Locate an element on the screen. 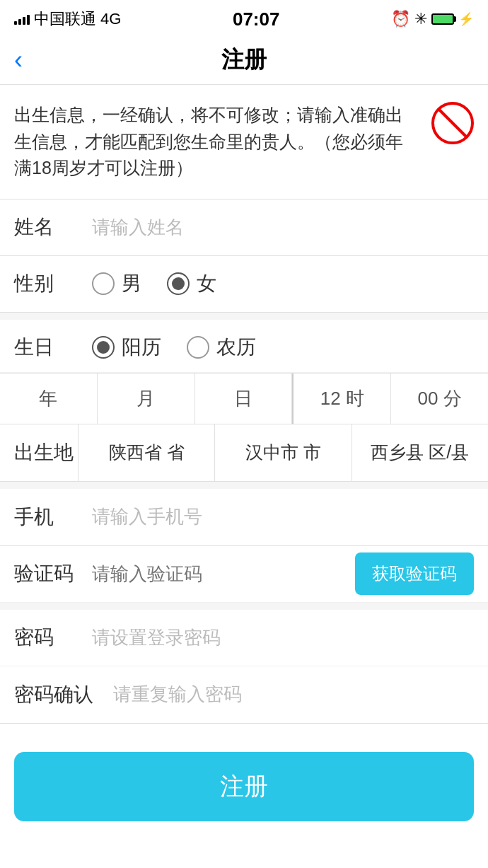 The width and height of the screenshot is (488, 868). birthday-type-row: 生日 阳历 农历 is located at coordinates (244, 347).